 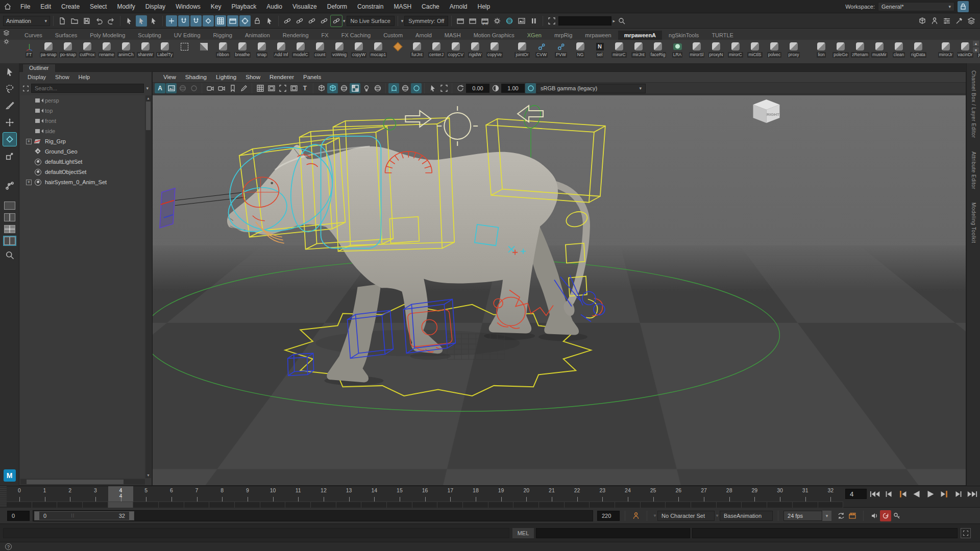 I want to click on viewport-menu-item: Lighting, so click(x=226, y=77).